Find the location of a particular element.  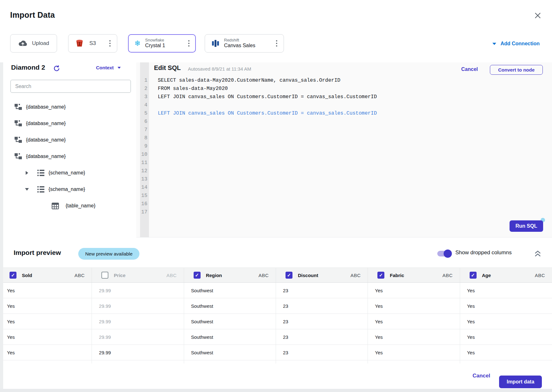

cloud-upload-icon is located at coordinates (23, 43).